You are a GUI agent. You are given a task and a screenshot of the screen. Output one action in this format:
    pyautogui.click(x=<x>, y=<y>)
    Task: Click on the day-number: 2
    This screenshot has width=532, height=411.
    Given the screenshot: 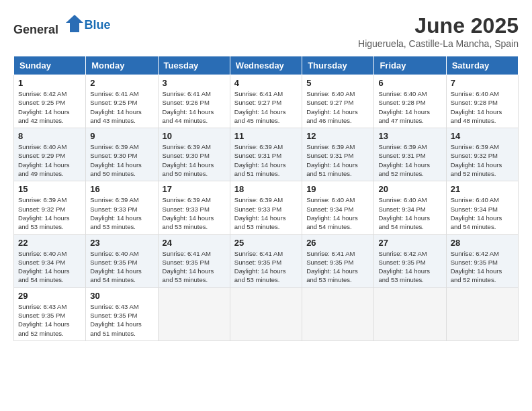 What is the action you would take?
    pyautogui.click(x=122, y=83)
    